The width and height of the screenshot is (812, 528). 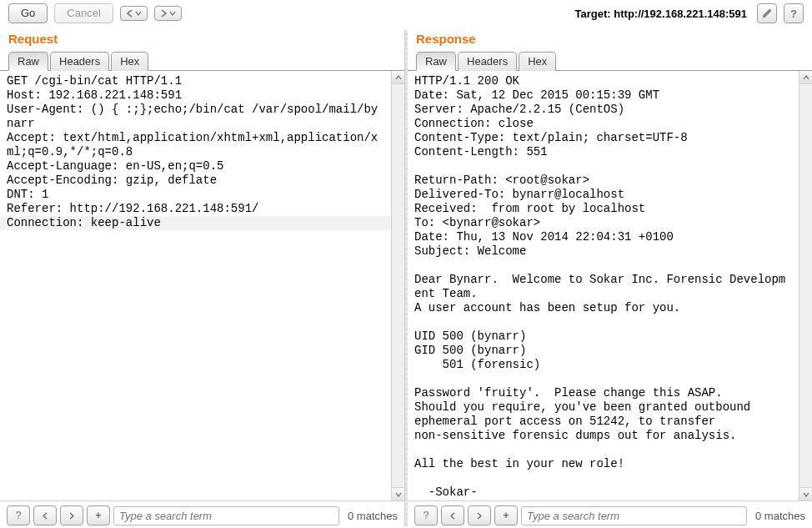 I want to click on pencil-icon, so click(x=767, y=13).